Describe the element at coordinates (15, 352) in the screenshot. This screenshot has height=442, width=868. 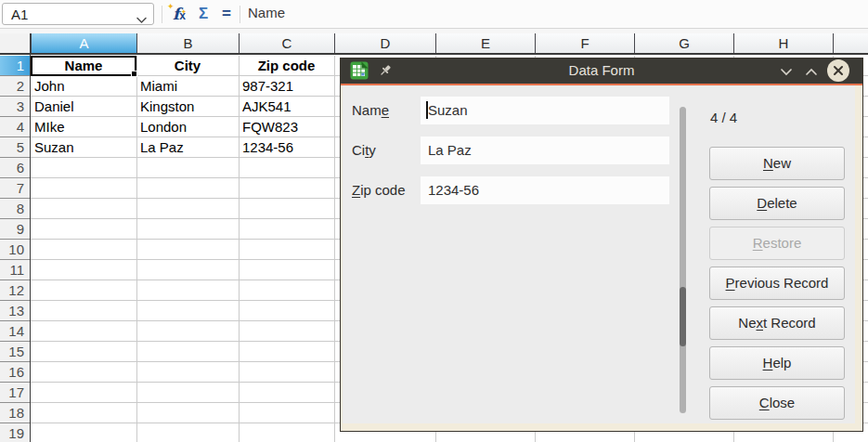
I see `row-header-15: 15` at that location.